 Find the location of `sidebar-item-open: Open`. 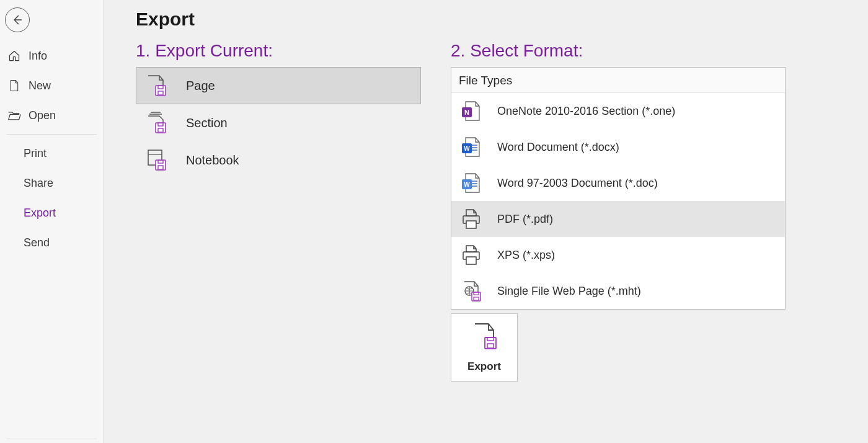

sidebar-item-open: Open is located at coordinates (51, 115).